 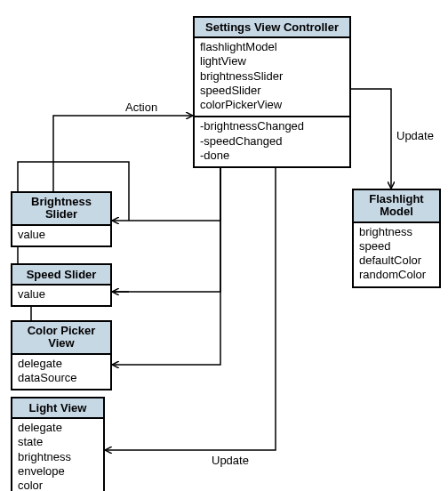 What do you see at coordinates (61, 356) in the screenshot?
I see `class-color-picker-view: Color Picker View delegatedataSource` at bounding box center [61, 356].